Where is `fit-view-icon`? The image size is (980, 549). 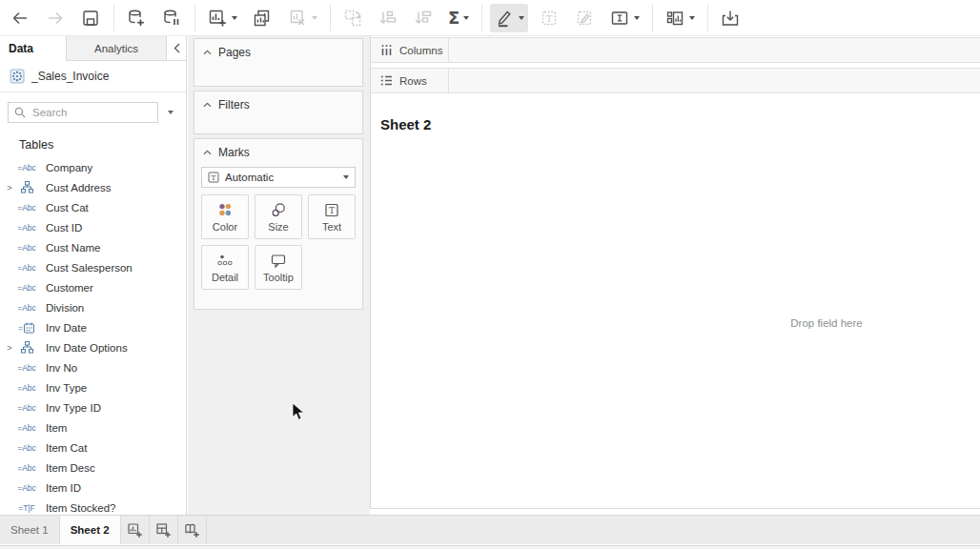 fit-view-icon is located at coordinates (624, 18).